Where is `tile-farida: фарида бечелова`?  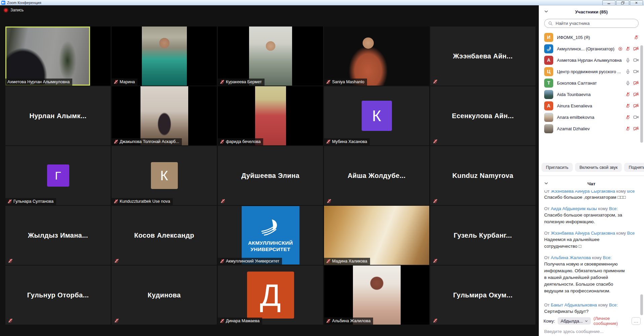 tile-farida: фарида бечелова is located at coordinates (270, 116).